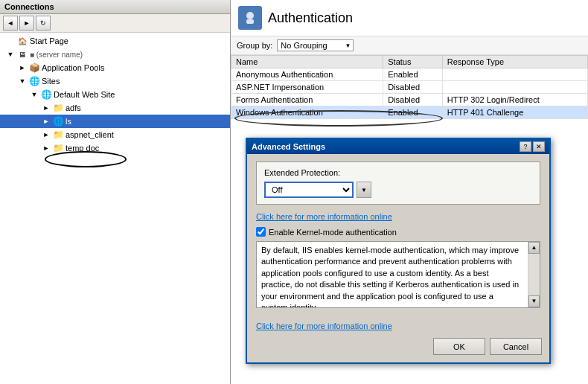 The width and height of the screenshot is (588, 384). I want to click on cancel-button: Cancel, so click(516, 347).